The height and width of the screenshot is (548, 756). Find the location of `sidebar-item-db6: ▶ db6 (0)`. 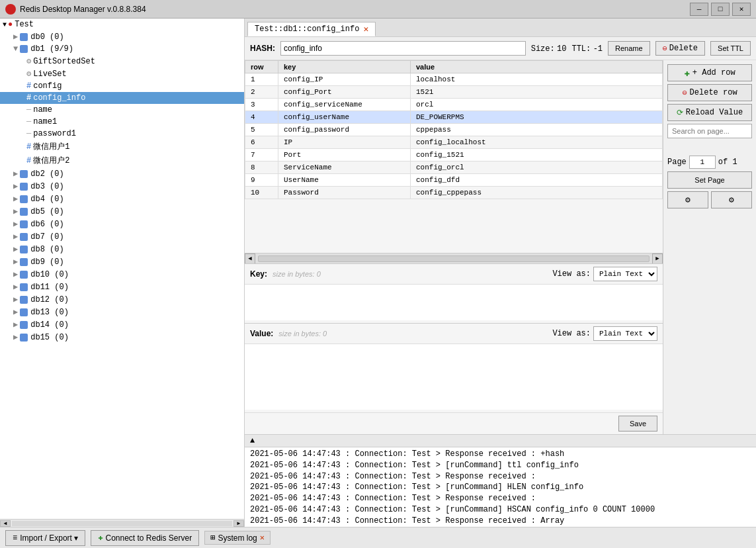

sidebar-item-db6: ▶ db6 (0) is located at coordinates (122, 224).